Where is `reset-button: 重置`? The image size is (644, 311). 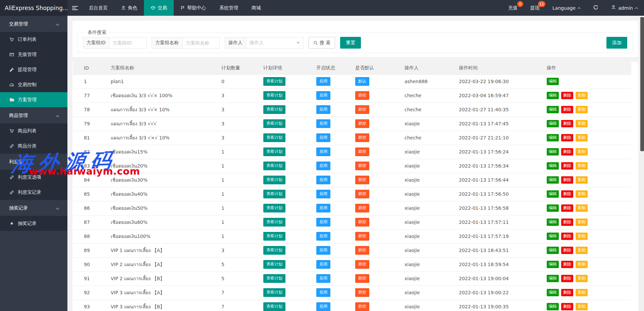
reset-button: 重置 is located at coordinates (351, 43).